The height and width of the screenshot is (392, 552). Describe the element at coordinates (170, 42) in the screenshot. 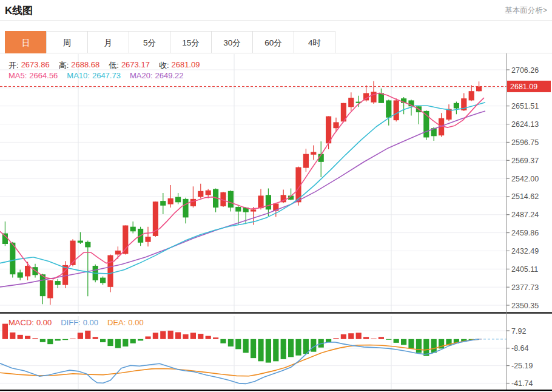

I see `period-tabstrip: 日周月5分15分30分60分4时` at that location.